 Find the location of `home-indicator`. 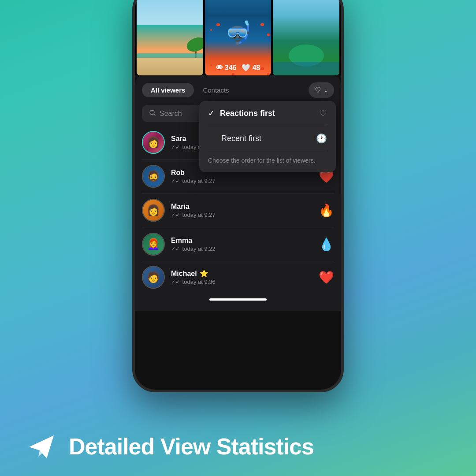

home-indicator is located at coordinates (238, 300).